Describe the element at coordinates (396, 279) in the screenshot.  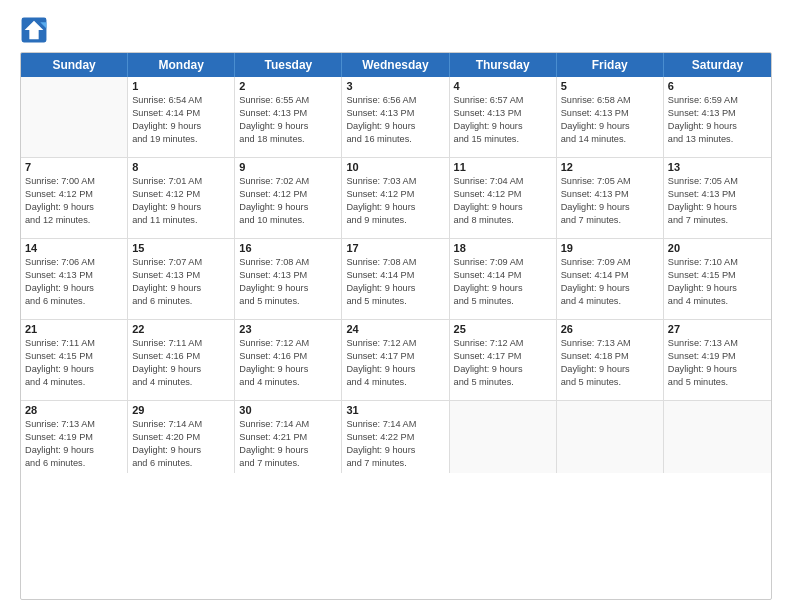
I see `calendar-cell-3-4: 17Sunrise: 7:08 AMSunset: 4:14 PMDayligh…` at that location.